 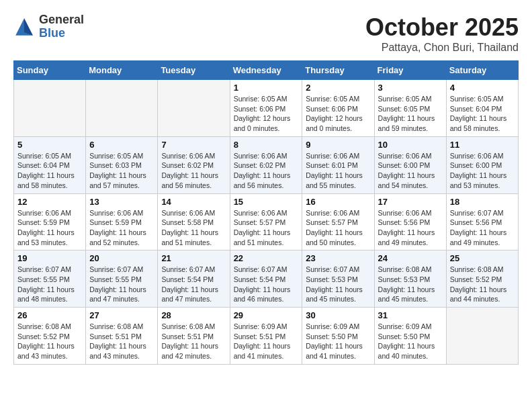 What do you see at coordinates (50, 165) in the screenshot?
I see `calendar-cell: 5Sunrise: 6:05 AM Sunset: 6:04 PM Daylig…` at bounding box center [50, 165].